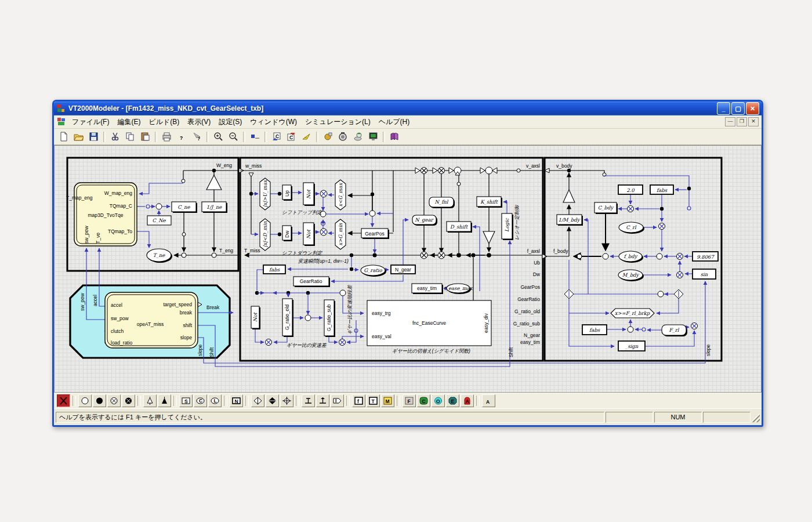  What do you see at coordinates (409, 401) in the screenshot?
I see `tool-f-block: F` at bounding box center [409, 401].